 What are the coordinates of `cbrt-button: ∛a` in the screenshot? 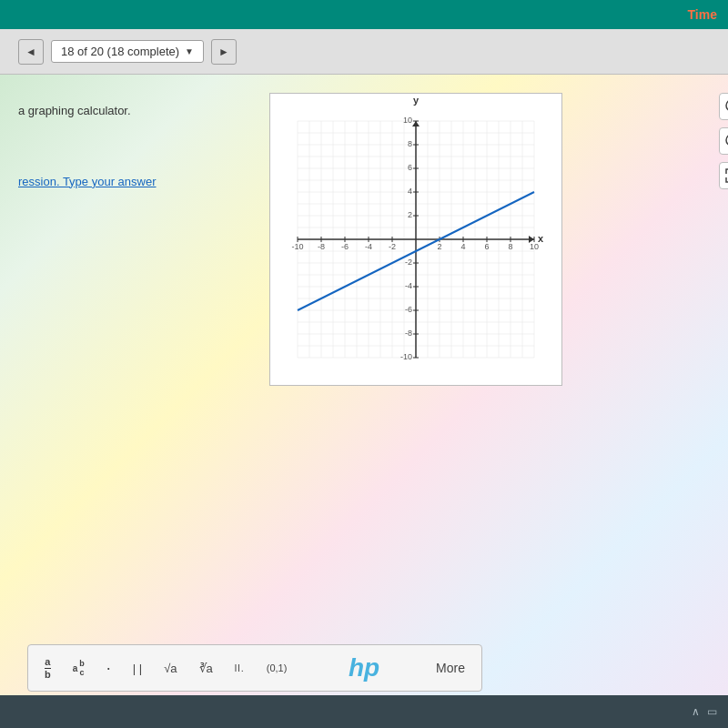 It's located at (206, 668).